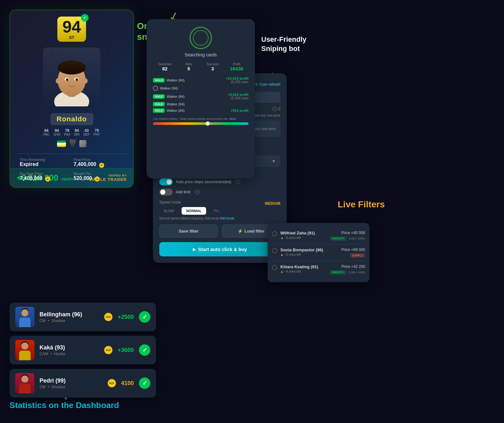 The height and width of the screenshot is (423, 504). Describe the element at coordinates (189, 64) in the screenshot. I see `bids-label: Bids` at that location.